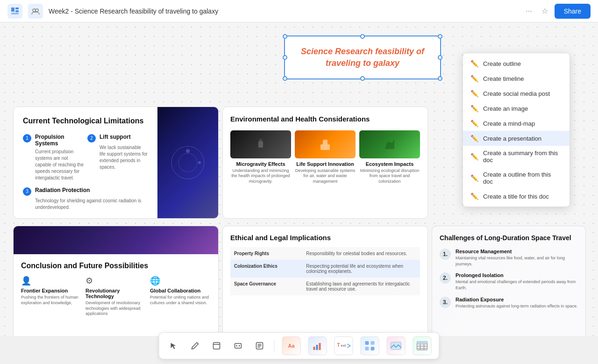 Image resolution: width=598 pixels, height=364 pixels. I want to click on svg-text: T, so click(339, 345).